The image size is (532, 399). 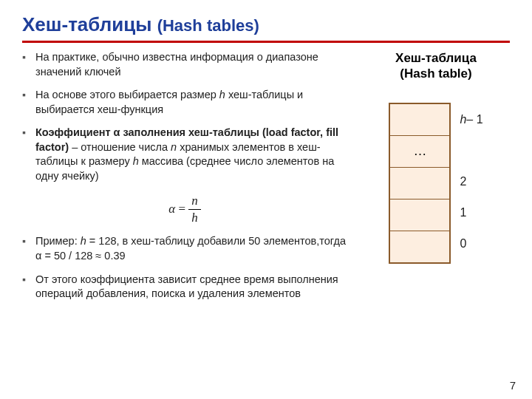 What do you see at coordinates (127, 95) in the screenshot?
I see `bullet-2-a: На основе этого выбирается размер` at bounding box center [127, 95].